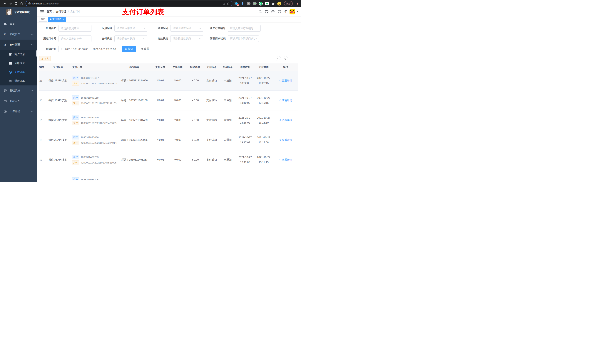  What do you see at coordinates (255, 3) in the screenshot?
I see `extension-recorder-icon` at bounding box center [255, 3].